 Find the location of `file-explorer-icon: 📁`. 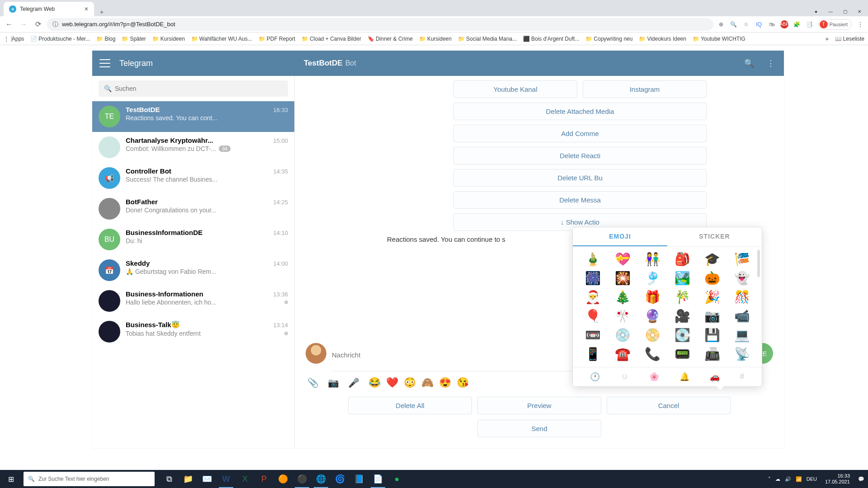

file-explorer-icon: 📁 is located at coordinates (188, 479).